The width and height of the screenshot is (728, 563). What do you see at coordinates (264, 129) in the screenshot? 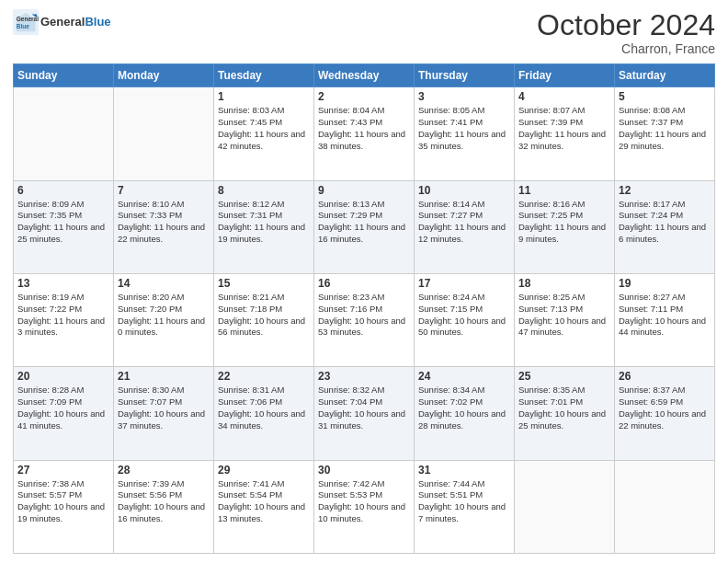
I see `day-info: Sunrise: 8:03 AMSunset: 7:45 PMDaylight:…` at bounding box center [264, 129].